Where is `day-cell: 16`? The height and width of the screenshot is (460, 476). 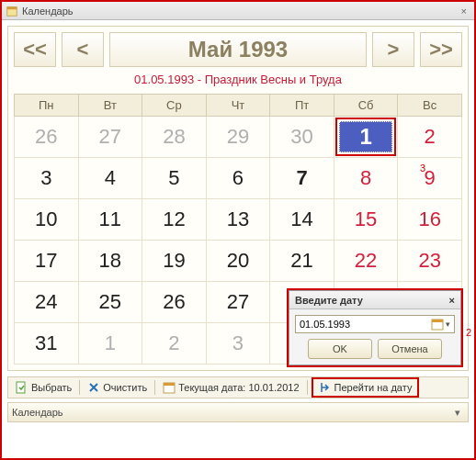 day-cell: 16 is located at coordinates (430, 220).